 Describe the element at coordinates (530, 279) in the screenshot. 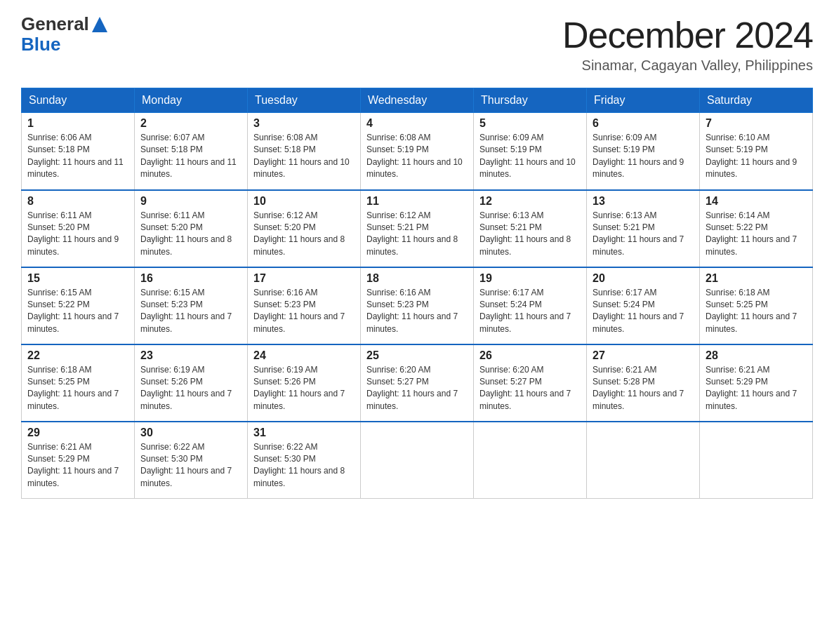

I see `day-number: 19` at that location.